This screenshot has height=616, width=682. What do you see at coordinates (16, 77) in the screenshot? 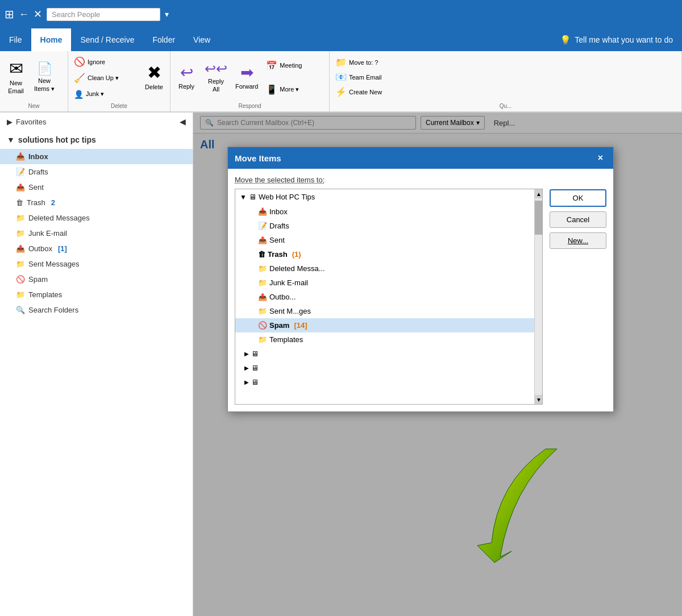
I see `new-email-button: ✉ NewEmail` at bounding box center [16, 77].